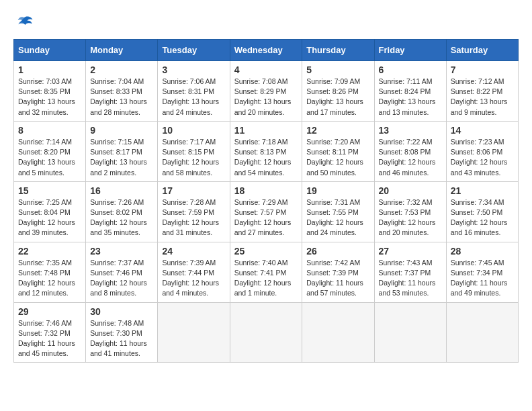 The width and height of the screenshot is (532, 411). Describe the element at coordinates (50, 272) in the screenshot. I see `calendar-cell: 22Sunrise: 7:35 AM Sunset: 7:48 PM Dayli…` at that location.